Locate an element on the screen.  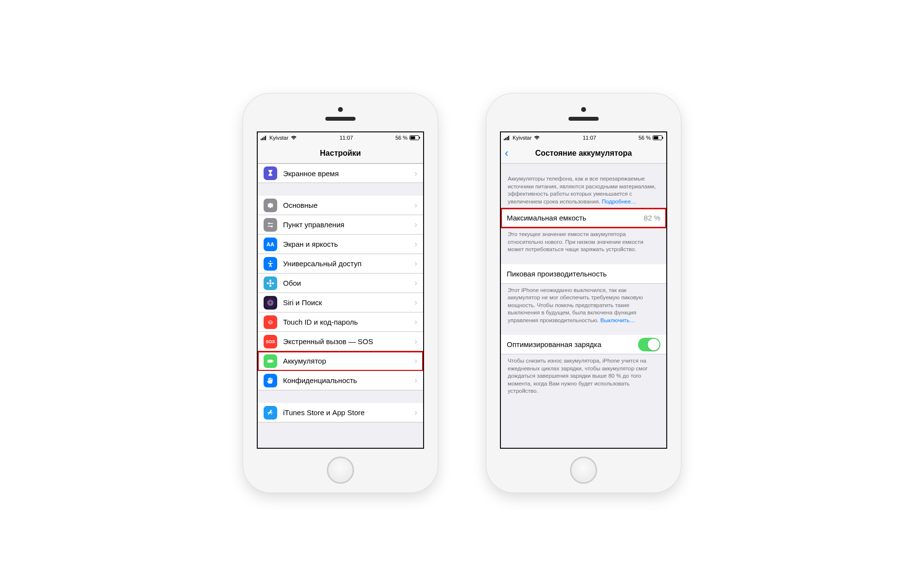
iphone-mockup-right: Kyivstar 11:07 56 % ‹ Состояние аккумуля… is located at coordinates (584, 293).